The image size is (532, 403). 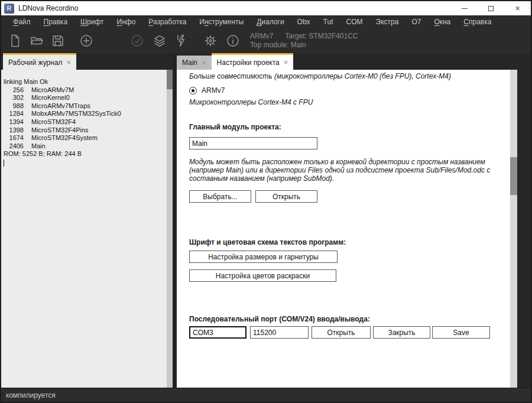 I want to click on minimize-icon, so click(x=465, y=8).